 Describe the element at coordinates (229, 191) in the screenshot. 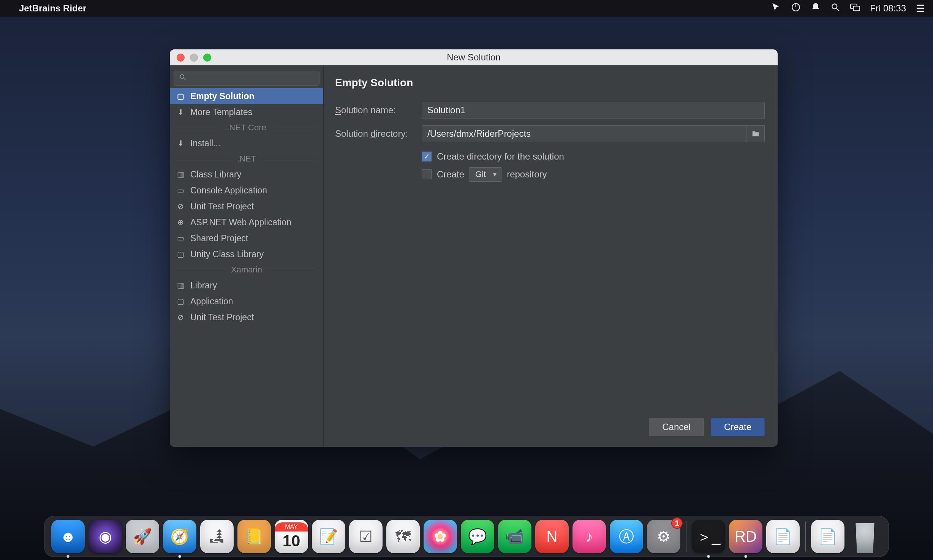

I see `sidebar-item-label: Console Application` at that location.